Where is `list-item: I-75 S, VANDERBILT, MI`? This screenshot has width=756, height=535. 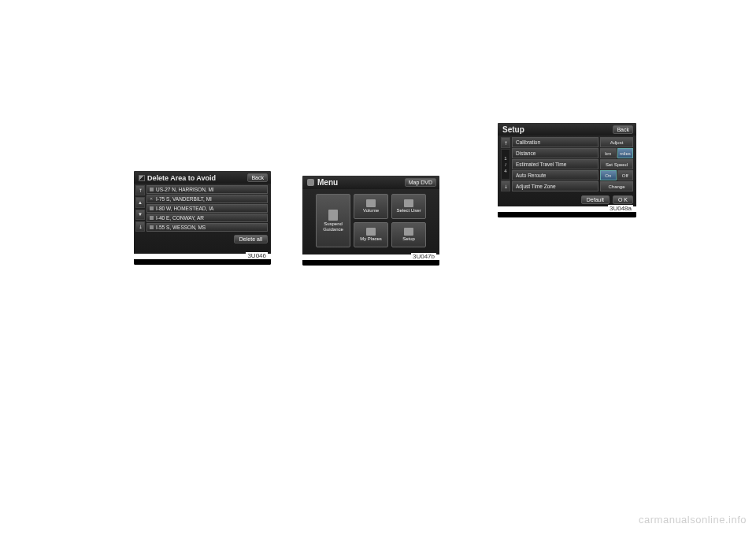
list-item: I-75 S, VANDERBILT, MI is located at coordinates (207, 199).